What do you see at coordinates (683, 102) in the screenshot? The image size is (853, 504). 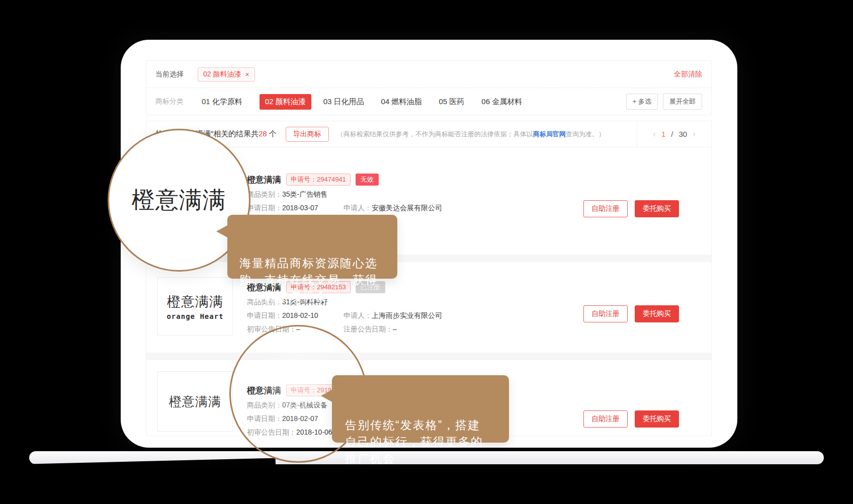 I see `expand-all-button: 展开全部` at bounding box center [683, 102].